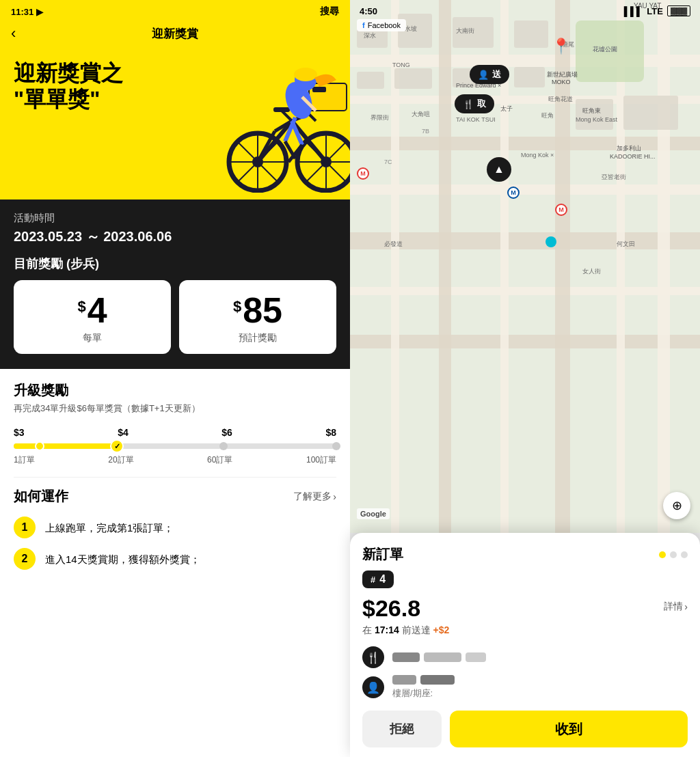 This screenshot has width=700, height=757. I want to click on facebook-label: Facebook, so click(384, 25).